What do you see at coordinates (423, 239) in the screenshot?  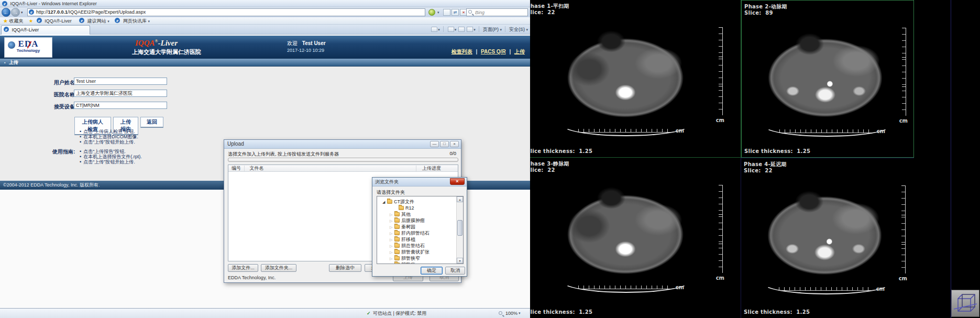 I see `tree-item: ▷肝移植` at bounding box center [423, 239].